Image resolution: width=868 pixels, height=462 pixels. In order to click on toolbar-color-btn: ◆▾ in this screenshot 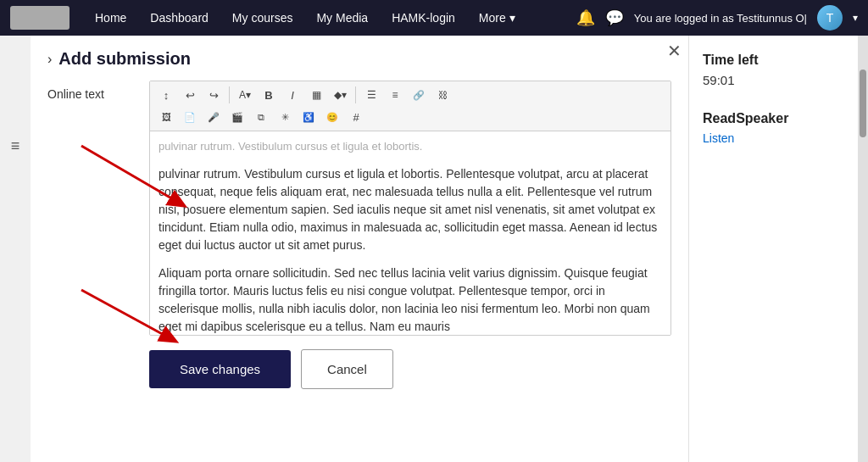, I will do `click(340, 95)`.